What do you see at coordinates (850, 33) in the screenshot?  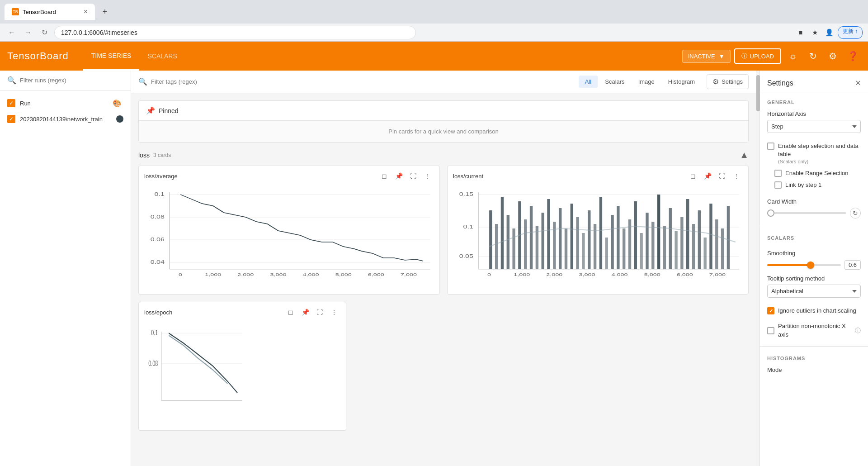 I see `update-button: 更新 ↑` at bounding box center [850, 33].